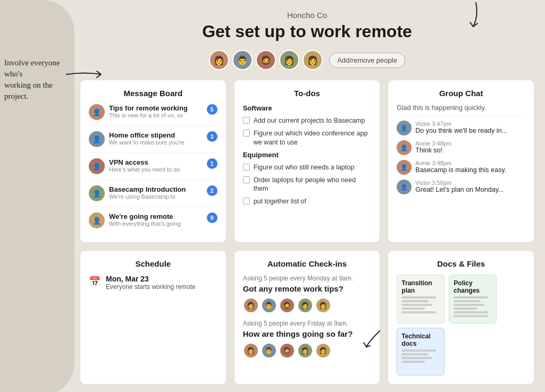 This screenshot has width=545, height=392. Describe the element at coordinates (309, 121) in the screenshot. I see `todo-text: Add our current projects to Basecamp` at that location.